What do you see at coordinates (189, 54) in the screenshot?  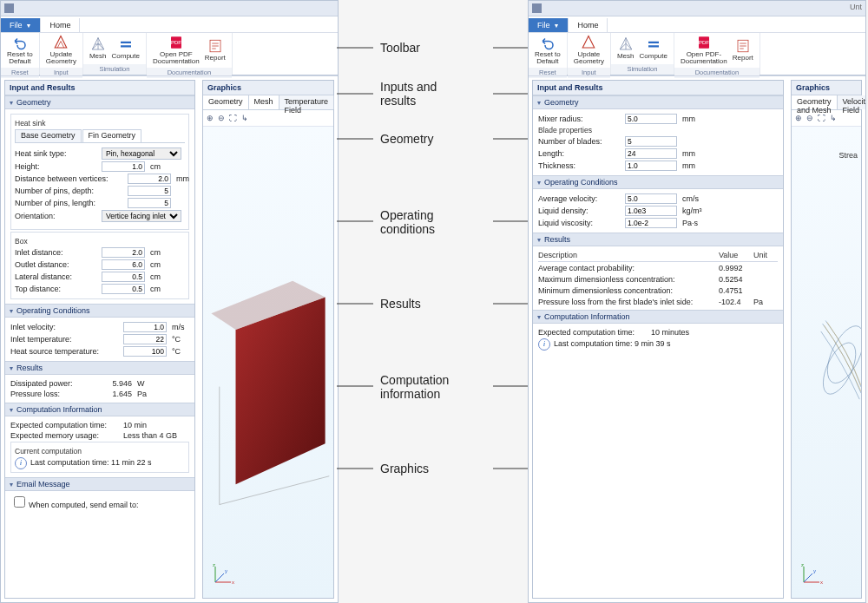 I see `ribbon-group-documentation: PDF Open PDF Documentation Report Docume…` at bounding box center [189, 54].